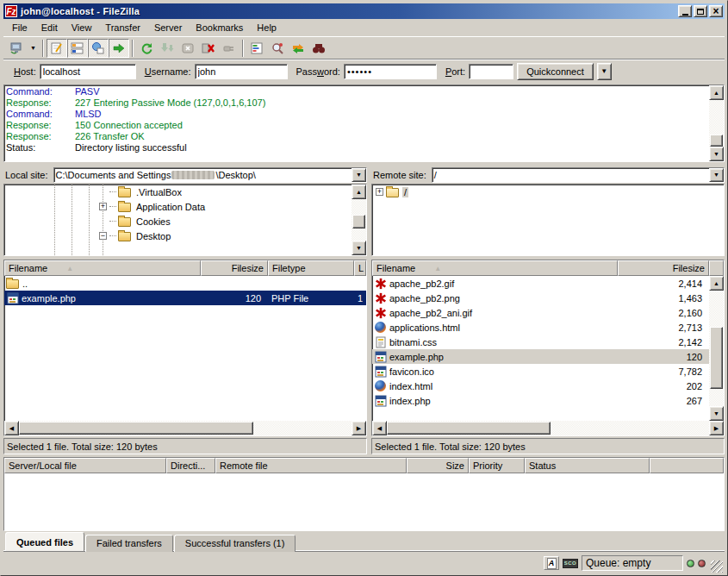  What do you see at coordinates (241, 72) in the screenshot?
I see `username-input` at bounding box center [241, 72].